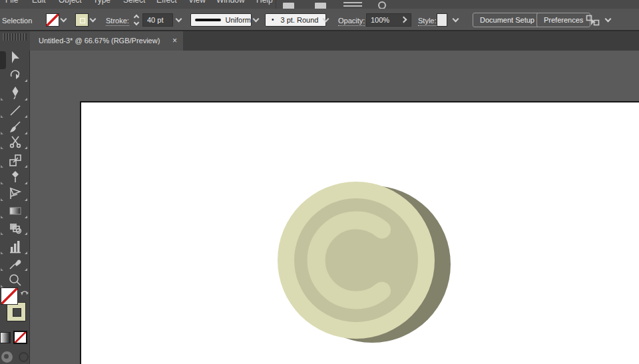 Image resolution: width=639 pixels, height=364 pixels. What do you see at coordinates (15, 160) in the screenshot?
I see `scale-tool-button` at bounding box center [15, 160].